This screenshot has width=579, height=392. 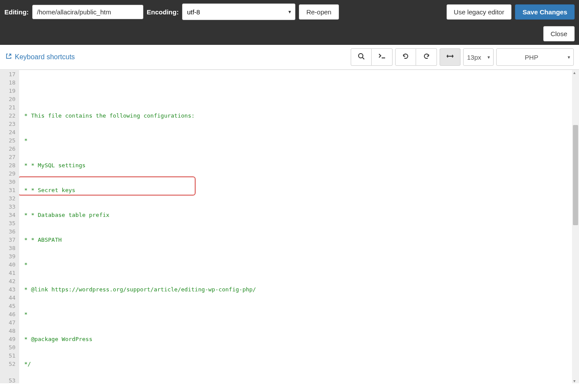 What do you see at coordinates (12, 182) in the screenshot?
I see `line-number: 30` at bounding box center [12, 182].